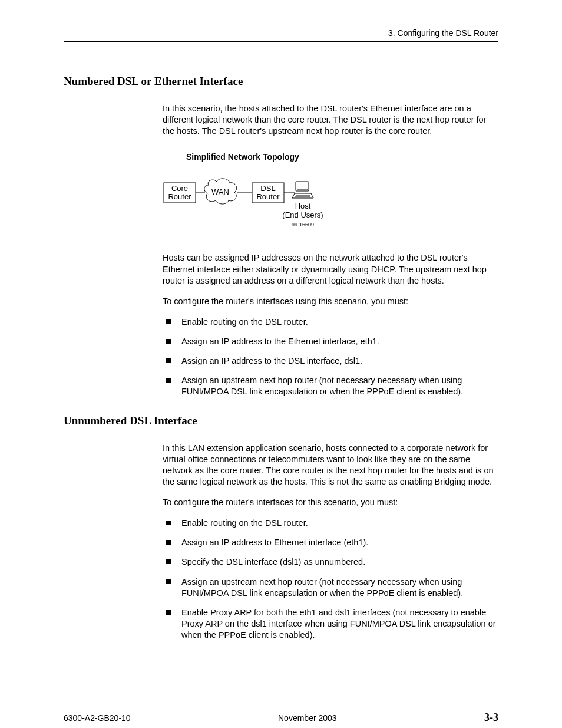 The image size is (562, 728). I want to click on svg-text: Core, so click(180, 189).